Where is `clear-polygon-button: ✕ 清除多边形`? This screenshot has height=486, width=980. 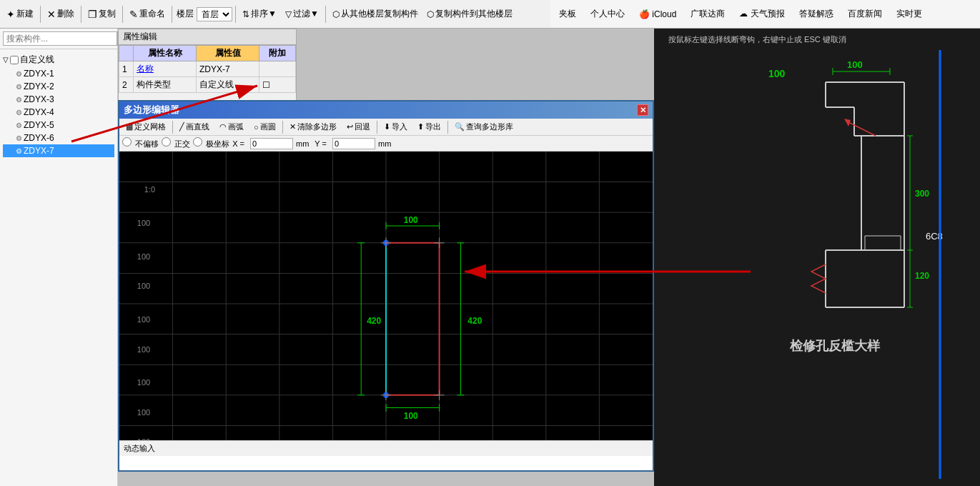 clear-polygon-button: ✕ 清除多边形 is located at coordinates (313, 127).